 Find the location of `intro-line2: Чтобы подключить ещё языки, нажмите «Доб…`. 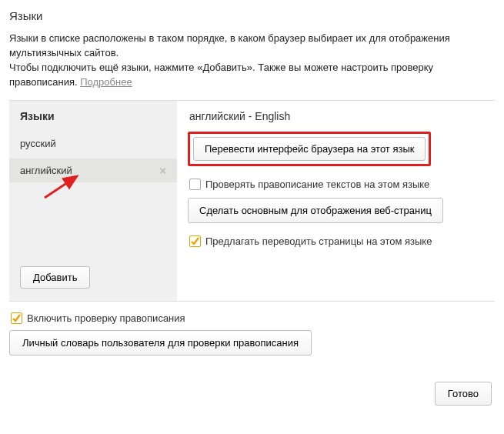

intro-line2: Чтобы подключить ещё языки, нажмите «Доб… is located at coordinates (222, 75).